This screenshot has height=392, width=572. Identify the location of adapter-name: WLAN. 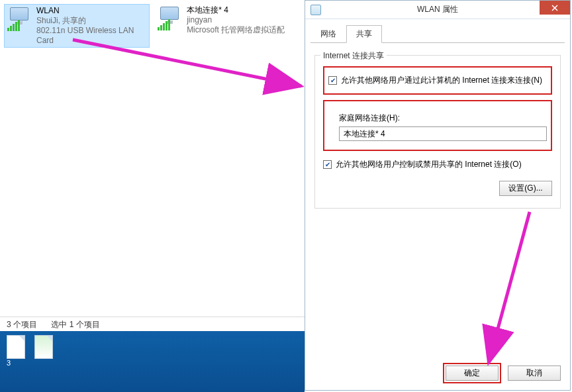
(92, 11).